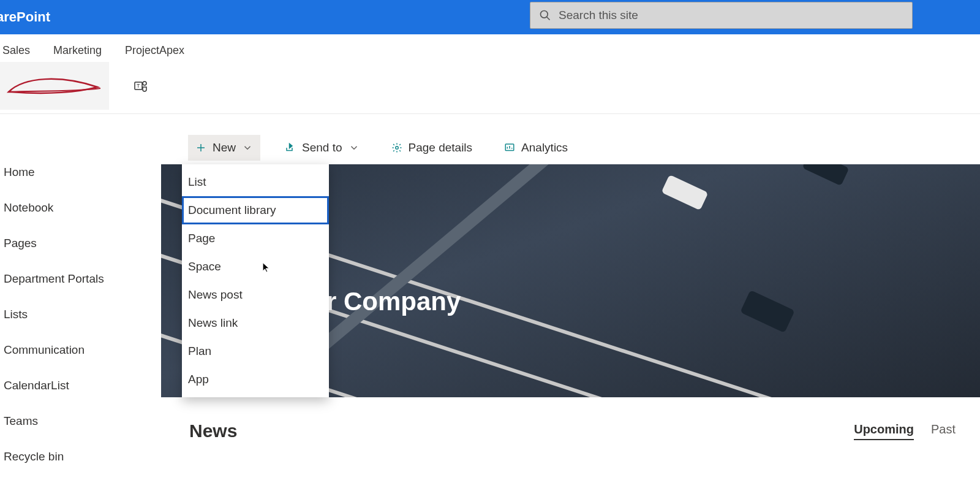  Describe the element at coordinates (82, 315) in the screenshot. I see `nav-lists: Lists` at that location.